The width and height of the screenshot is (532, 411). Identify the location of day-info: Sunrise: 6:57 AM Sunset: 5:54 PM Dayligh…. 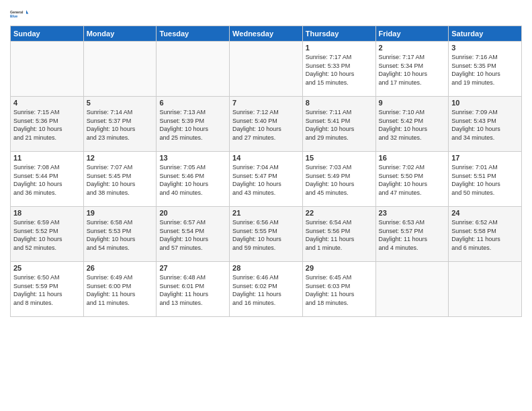
(193, 235).